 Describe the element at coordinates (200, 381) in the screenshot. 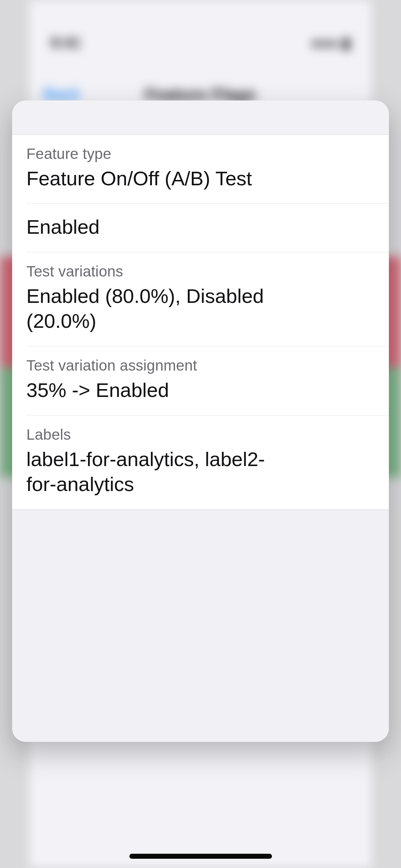

I see `row-variation-assignment: Test variation assignment 35% -> Enabled` at that location.